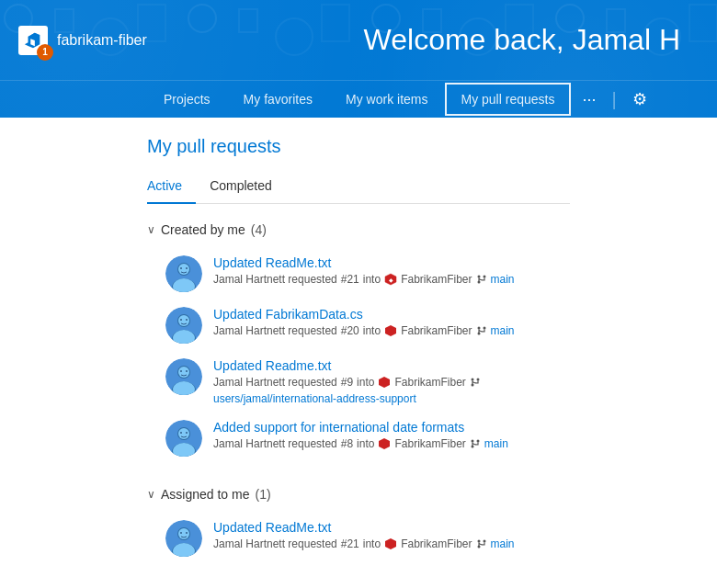 This screenshot has width=717, height=588. Describe the element at coordinates (392, 263) in the screenshot. I see `pr-title-1: Updated ReadMe.txt` at that location.